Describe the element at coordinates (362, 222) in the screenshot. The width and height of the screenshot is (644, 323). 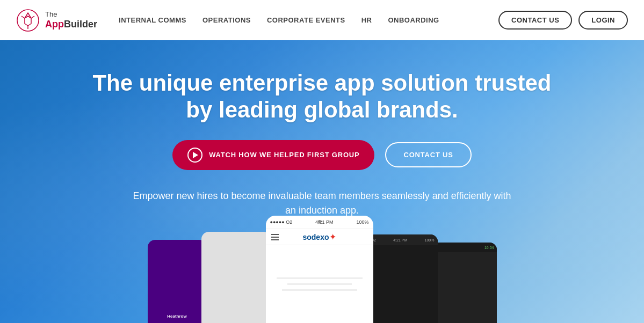
I see `battery-label: 100%` at that location.